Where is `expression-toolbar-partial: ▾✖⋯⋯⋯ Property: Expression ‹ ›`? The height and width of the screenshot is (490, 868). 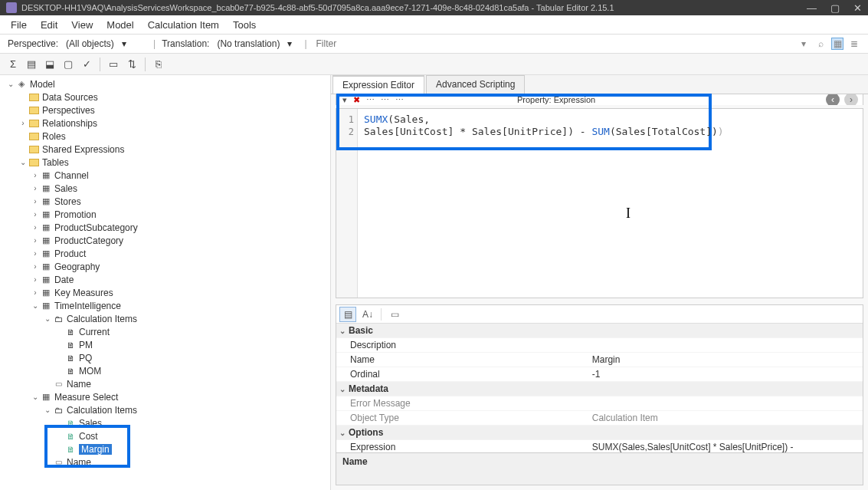
expression-toolbar-partial: ▾✖⋯⋯⋯ Property: Expression ‹ › is located at coordinates (599, 100).